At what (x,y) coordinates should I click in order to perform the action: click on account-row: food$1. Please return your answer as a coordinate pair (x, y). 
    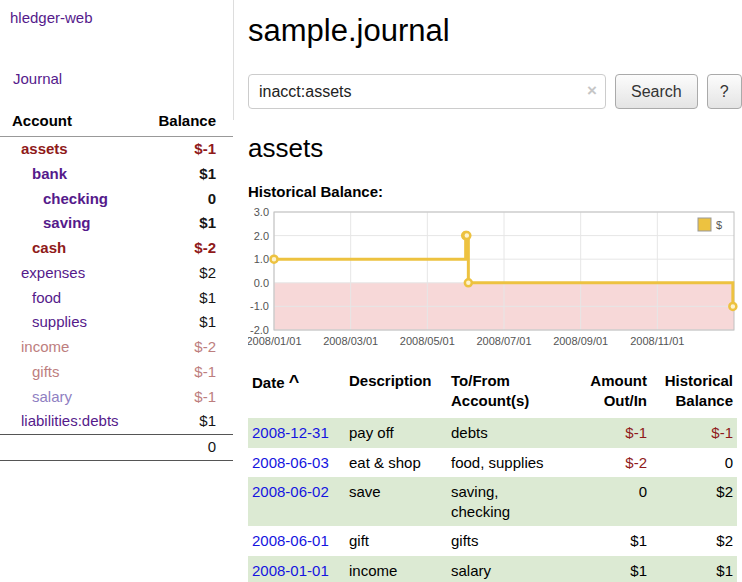
    Looking at the image, I should click on (116, 298).